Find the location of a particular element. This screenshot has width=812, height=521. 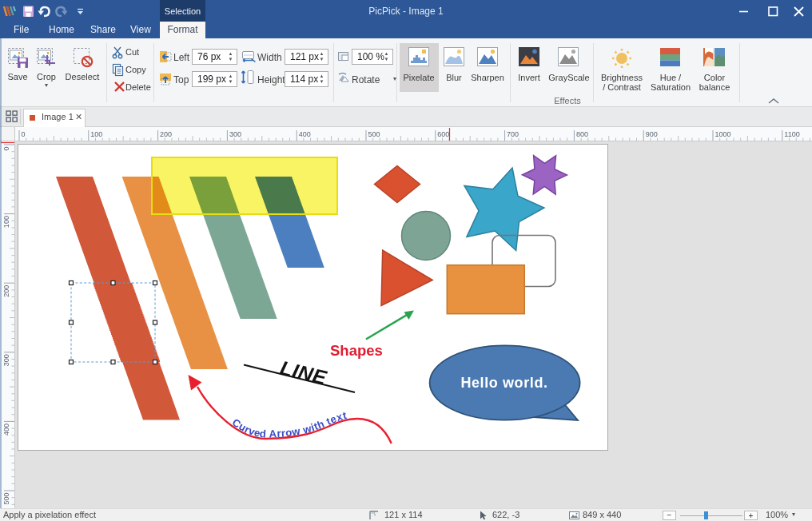

svg-text: 900 is located at coordinates (652, 134).